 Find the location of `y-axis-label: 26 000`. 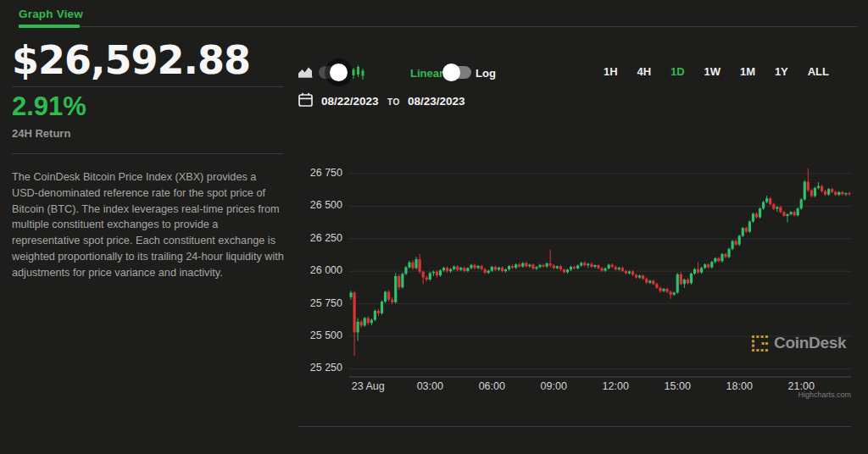

y-axis-label: 26 000 is located at coordinates (315, 270).